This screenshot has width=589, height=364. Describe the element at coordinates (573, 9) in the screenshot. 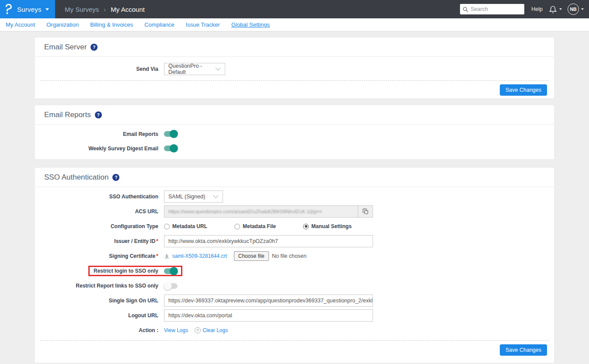

I see `avatar: NB` at that location.